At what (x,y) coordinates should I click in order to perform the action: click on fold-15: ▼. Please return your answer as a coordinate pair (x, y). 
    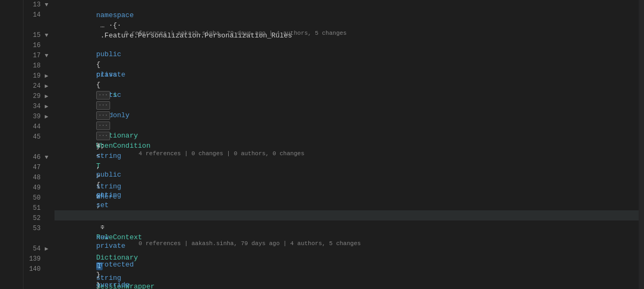
    Looking at the image, I should click on (46, 35).